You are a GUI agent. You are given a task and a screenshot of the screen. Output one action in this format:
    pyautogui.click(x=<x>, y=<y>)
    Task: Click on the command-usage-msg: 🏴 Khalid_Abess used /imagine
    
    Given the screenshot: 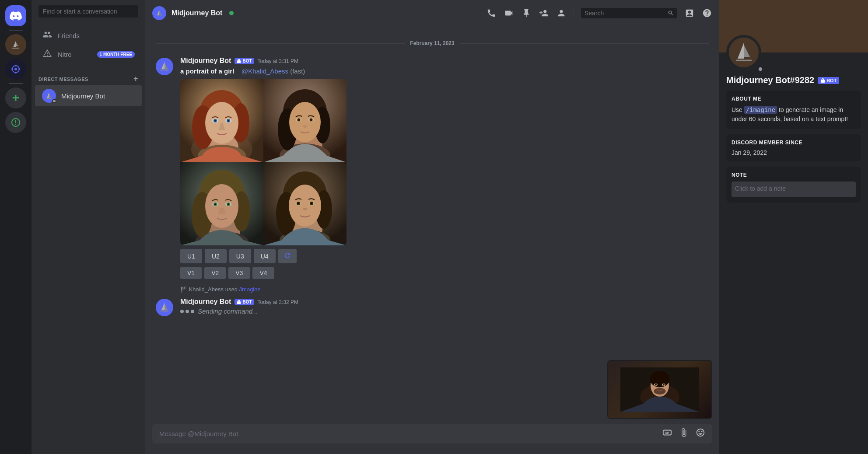 What is the action you would take?
    pyautogui.click(x=432, y=289)
    